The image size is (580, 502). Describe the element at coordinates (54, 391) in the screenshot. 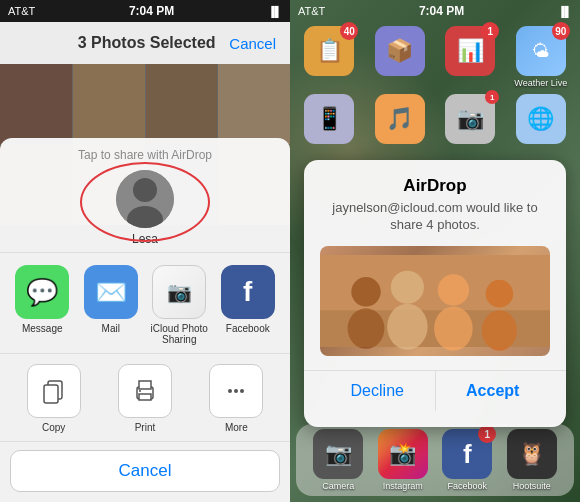

I see `copy-svg` at that location.